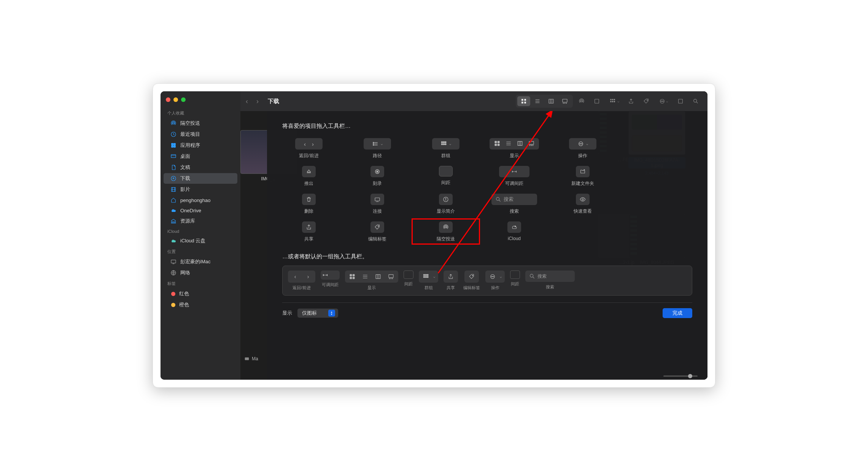 The height and width of the screenshot is (471, 868). Describe the element at coordinates (377, 177) in the screenshot. I see `palette-cell-burn: 刻录` at that location.